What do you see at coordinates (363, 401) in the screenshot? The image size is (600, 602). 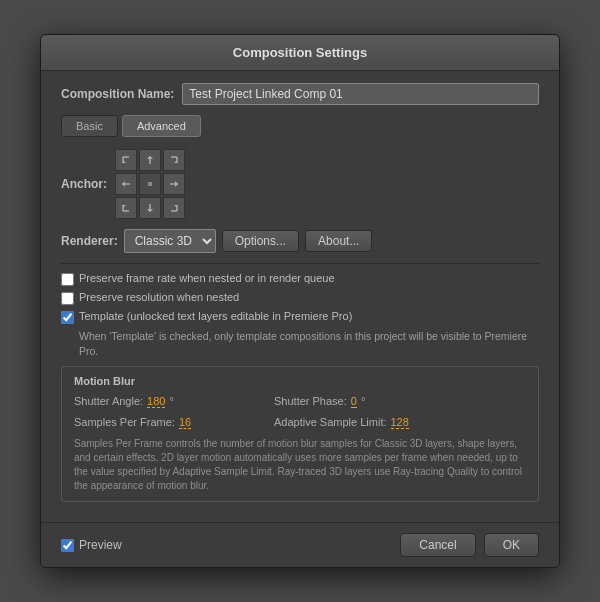 I see `shutter-phase-unit: °` at bounding box center [363, 401].